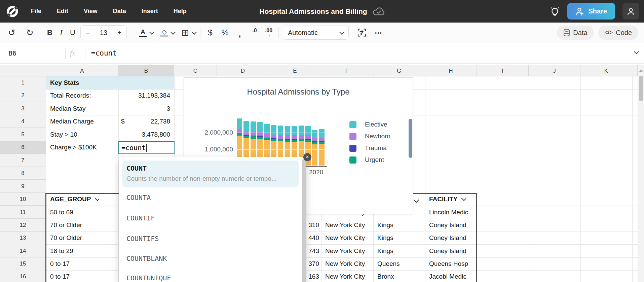  What do you see at coordinates (82, 71) in the screenshot?
I see `column-header-A: A` at bounding box center [82, 71].